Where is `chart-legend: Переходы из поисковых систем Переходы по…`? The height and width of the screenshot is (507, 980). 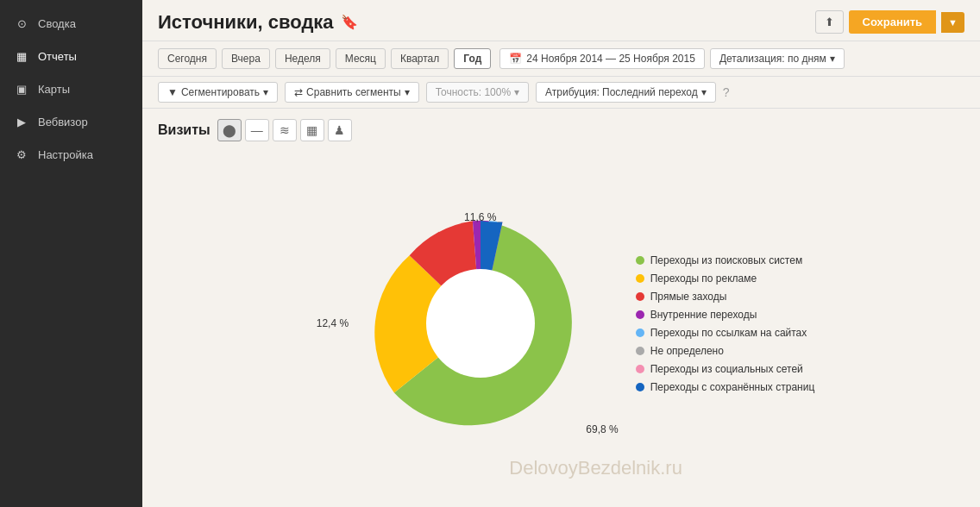 chart-legend: Переходы из поисковых систем Переходы по… is located at coordinates (726, 324).